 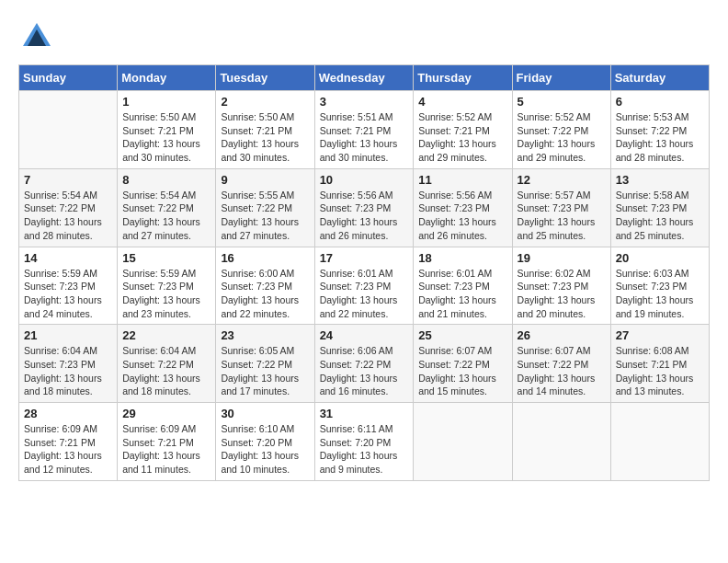 What do you see at coordinates (265, 180) in the screenshot?
I see `day-number: 9` at bounding box center [265, 180].